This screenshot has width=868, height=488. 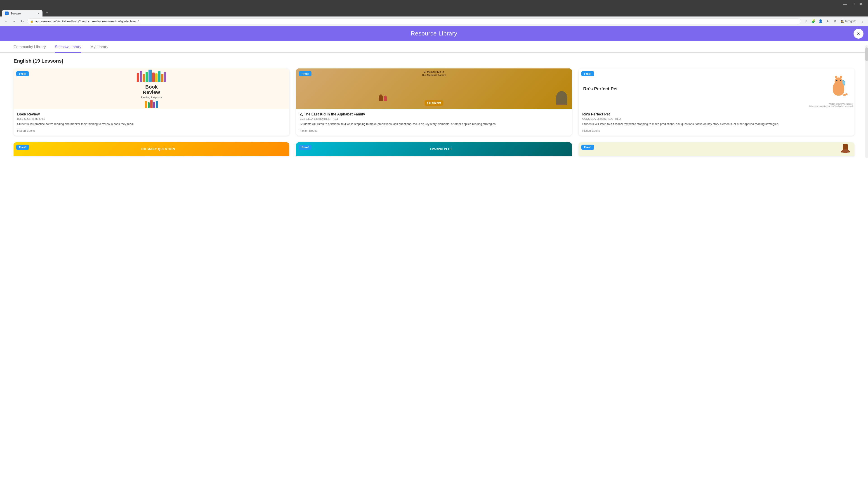 What do you see at coordinates (6, 21) in the screenshot?
I see `back-button: ←` at bounding box center [6, 21].